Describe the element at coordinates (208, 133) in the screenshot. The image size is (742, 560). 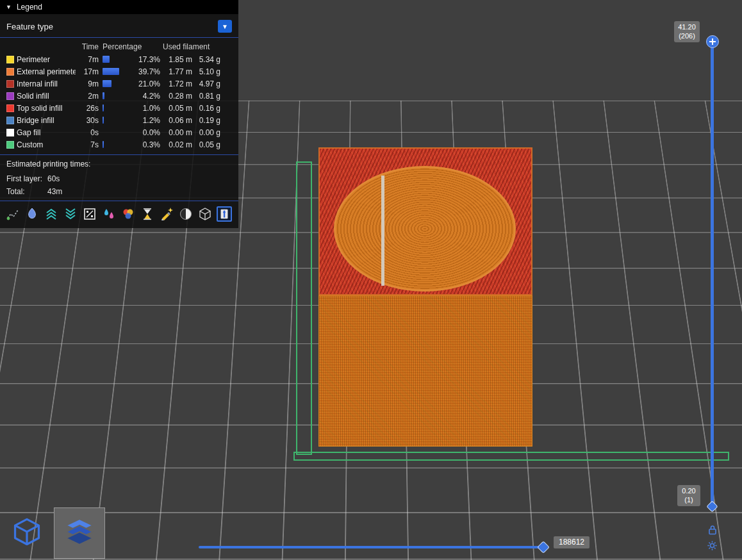
I see `feature-filament-weight: 0.00 g` at that location.